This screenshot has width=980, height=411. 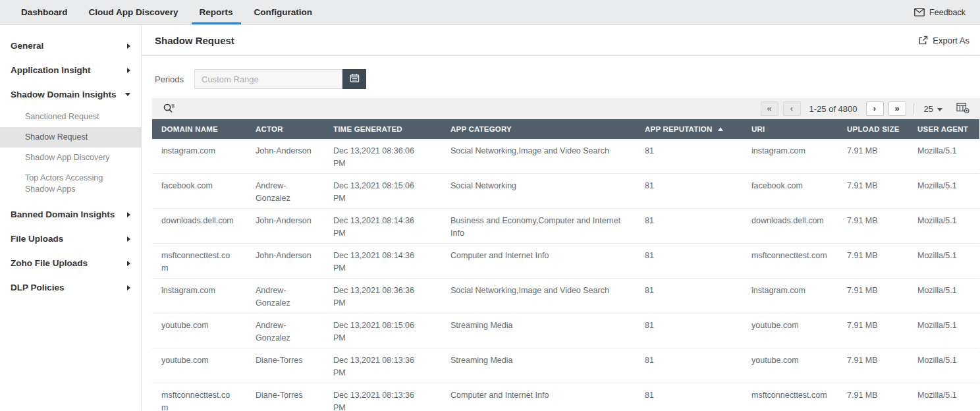 I want to click on prev-page-button: ‹, so click(x=792, y=109).